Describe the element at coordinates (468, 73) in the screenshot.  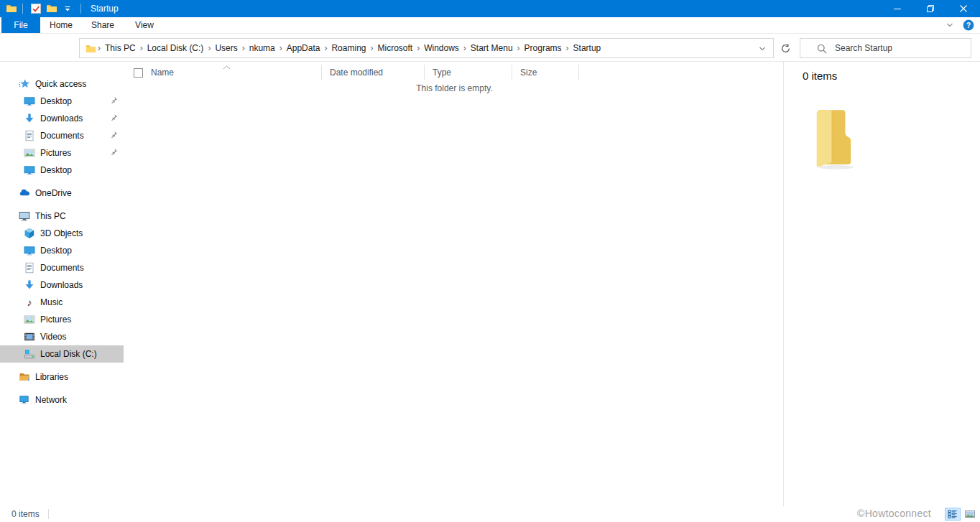
I see `column-header-type: Type` at that location.